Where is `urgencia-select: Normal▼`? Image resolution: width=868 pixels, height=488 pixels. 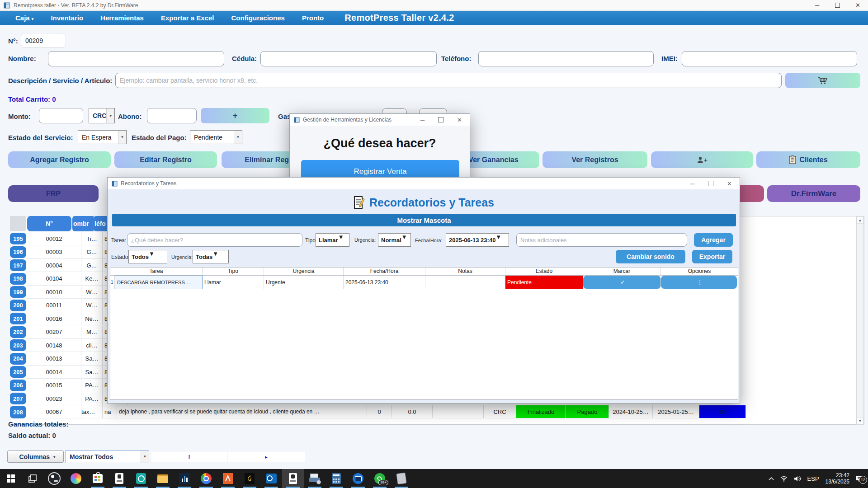
urgencia-select: Normal▼ is located at coordinates (394, 240).